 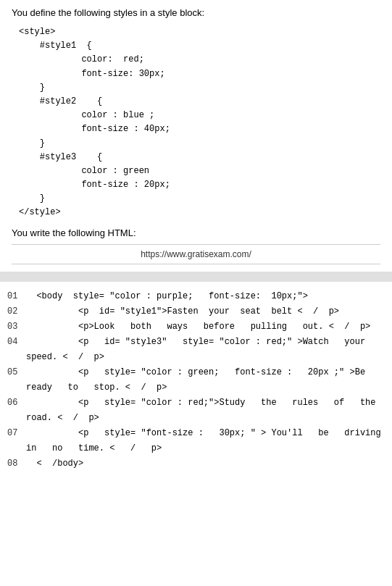 I want to click on code-line-2: 03 <p>Look both ways before pulling out.…, so click(x=196, y=327).